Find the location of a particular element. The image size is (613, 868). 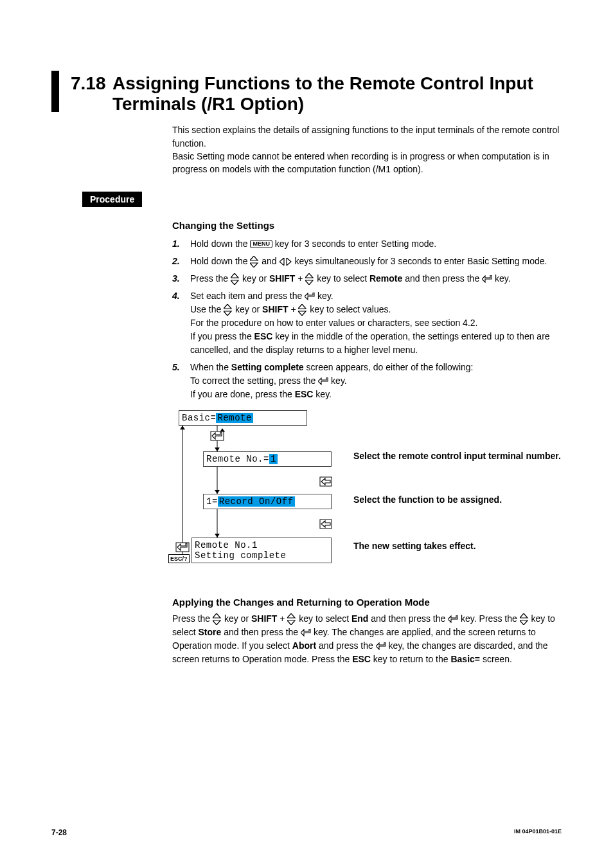

procedure-heading: Procedure is located at coordinates (112, 199).